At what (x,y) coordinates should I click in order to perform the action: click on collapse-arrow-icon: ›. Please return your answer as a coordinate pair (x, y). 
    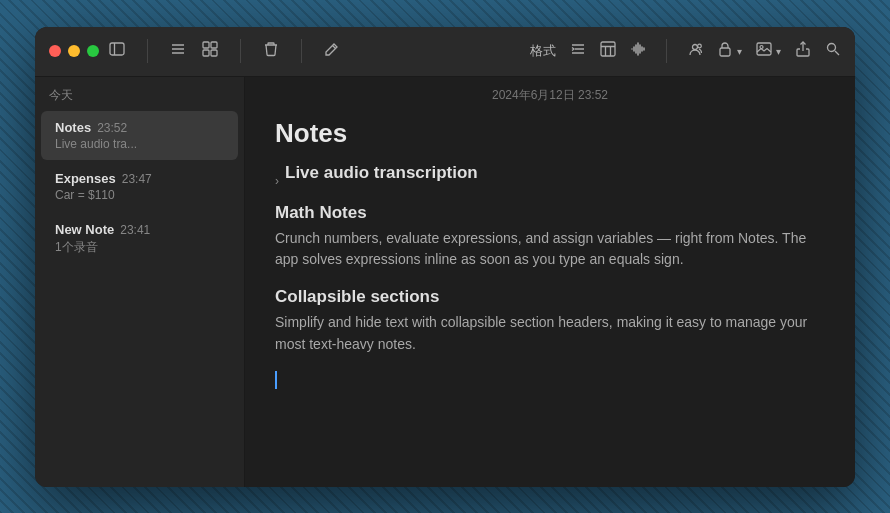
    Looking at the image, I should click on (277, 181).